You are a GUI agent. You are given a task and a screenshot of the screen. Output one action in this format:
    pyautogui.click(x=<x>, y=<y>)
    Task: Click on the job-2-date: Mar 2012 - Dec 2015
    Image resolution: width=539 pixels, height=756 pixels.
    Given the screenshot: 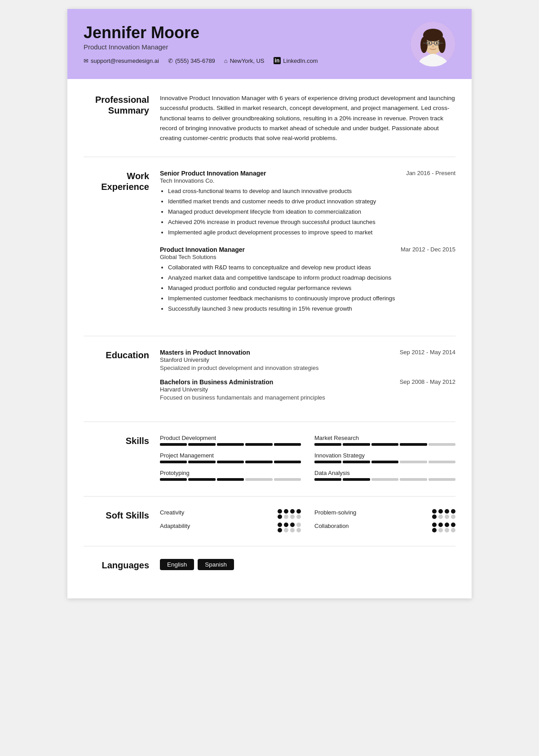 What is the action you would take?
    pyautogui.click(x=428, y=250)
    